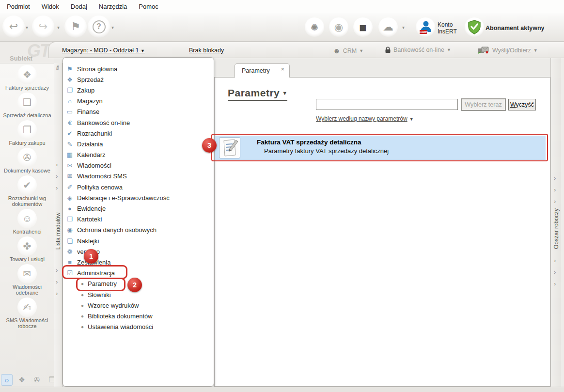  I want to click on nav-forward-caret-icon: ▾, so click(58, 27).